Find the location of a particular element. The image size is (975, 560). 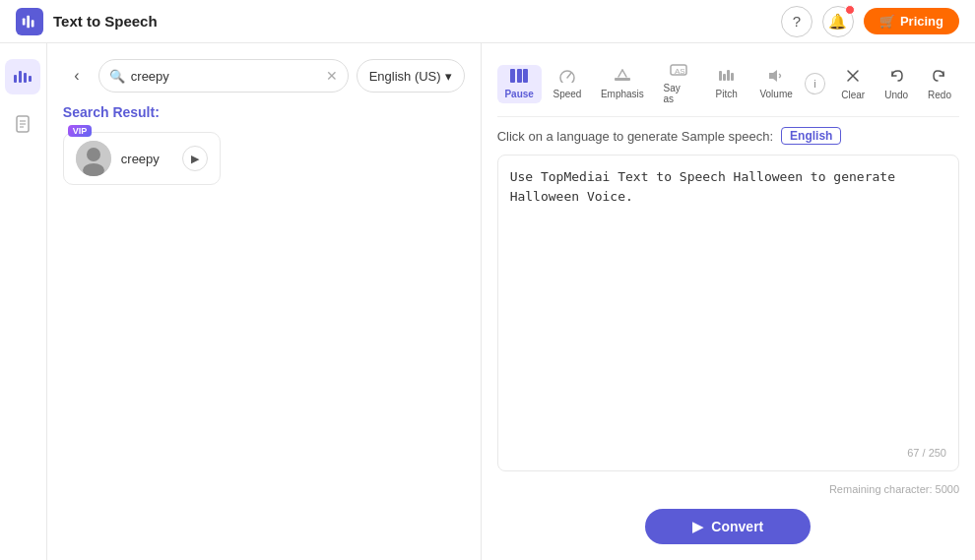

topbar-right: ? 🔔 🛒 Pricing is located at coordinates (871, 22).